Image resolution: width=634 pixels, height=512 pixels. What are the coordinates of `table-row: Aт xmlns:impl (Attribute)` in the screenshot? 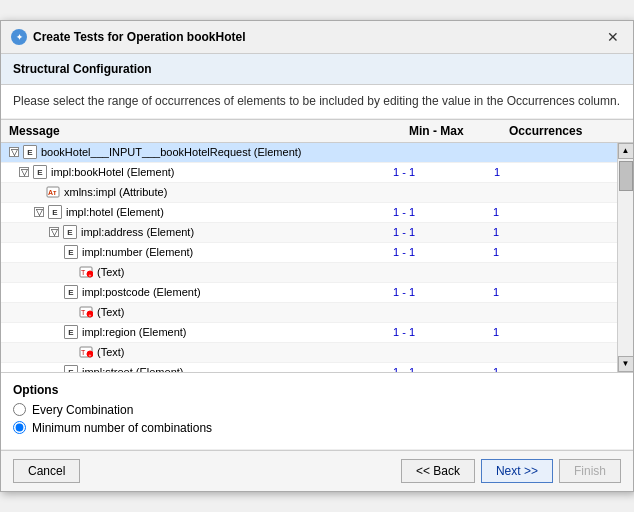 It's located at (309, 193).